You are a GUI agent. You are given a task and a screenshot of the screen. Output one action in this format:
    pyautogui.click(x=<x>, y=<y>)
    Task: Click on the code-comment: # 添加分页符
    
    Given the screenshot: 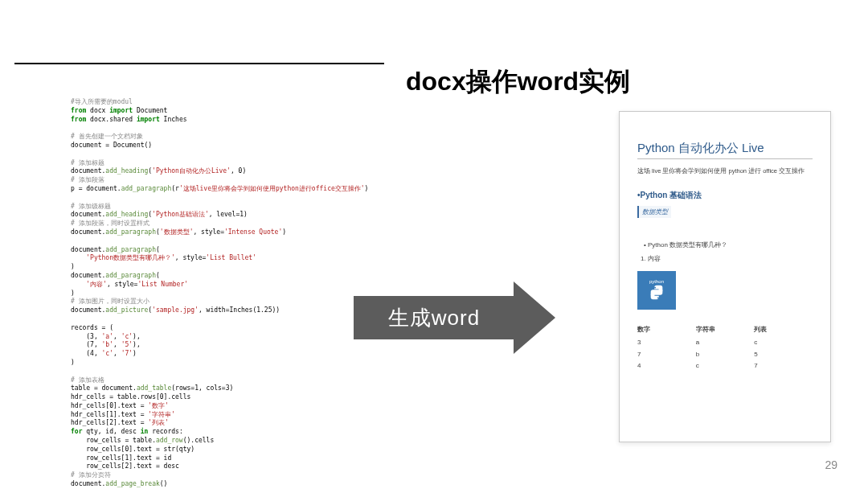 What is the action you would take?
    pyautogui.click(x=91, y=475)
    